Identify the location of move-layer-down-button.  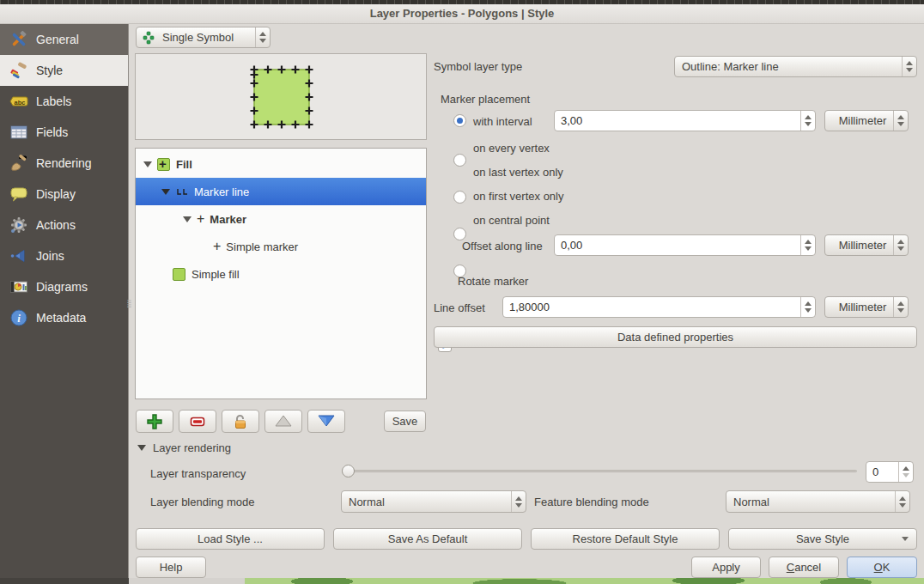
(326, 421).